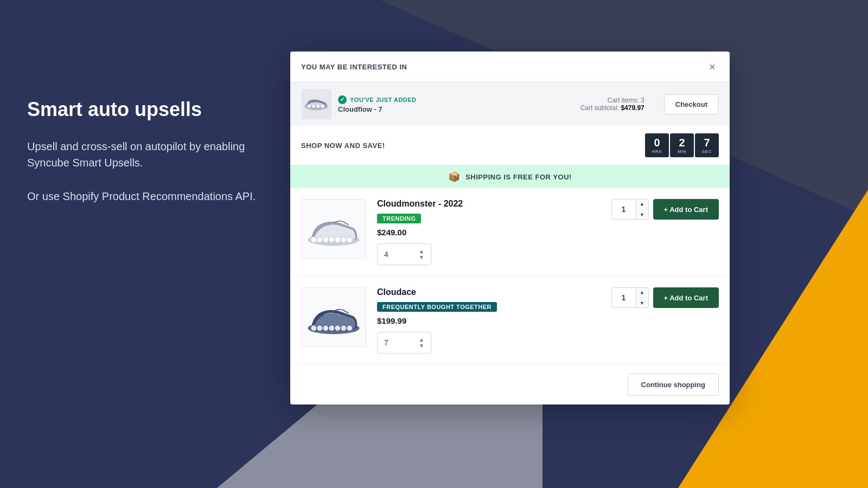 The width and height of the screenshot is (868, 488). Describe the element at coordinates (682, 145) in the screenshot. I see `countdown-minutes: 2 MIN` at that location.